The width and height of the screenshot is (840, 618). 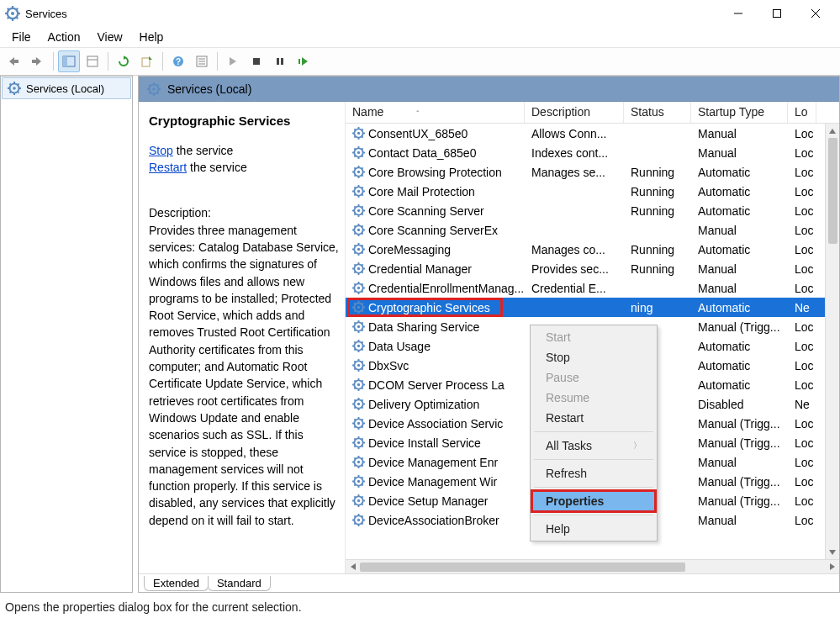 I want to click on maximize-button, so click(x=777, y=13).